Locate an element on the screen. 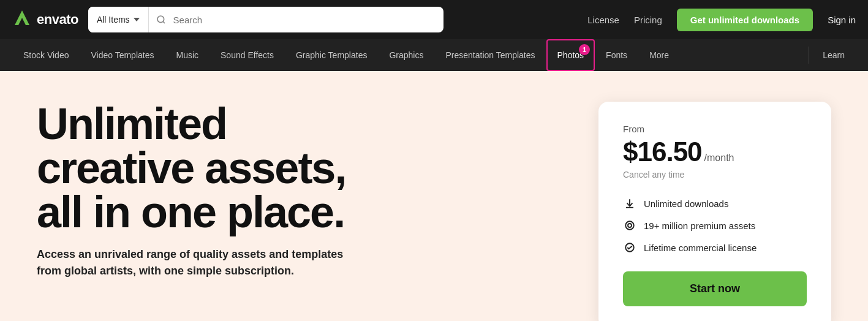  price-period: /month is located at coordinates (719, 158).